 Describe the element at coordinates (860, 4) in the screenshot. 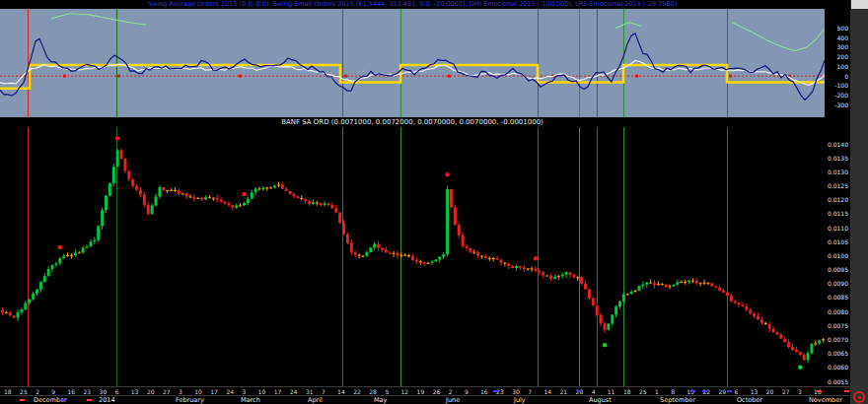

I see `scrollbar-top-button` at that location.